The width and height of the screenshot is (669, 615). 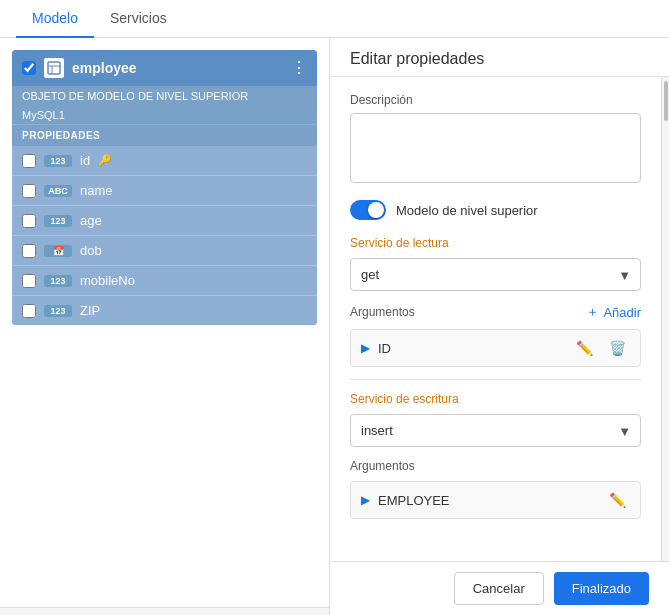 What do you see at coordinates (58, 221) in the screenshot?
I see `prop-type-age: 123` at bounding box center [58, 221].